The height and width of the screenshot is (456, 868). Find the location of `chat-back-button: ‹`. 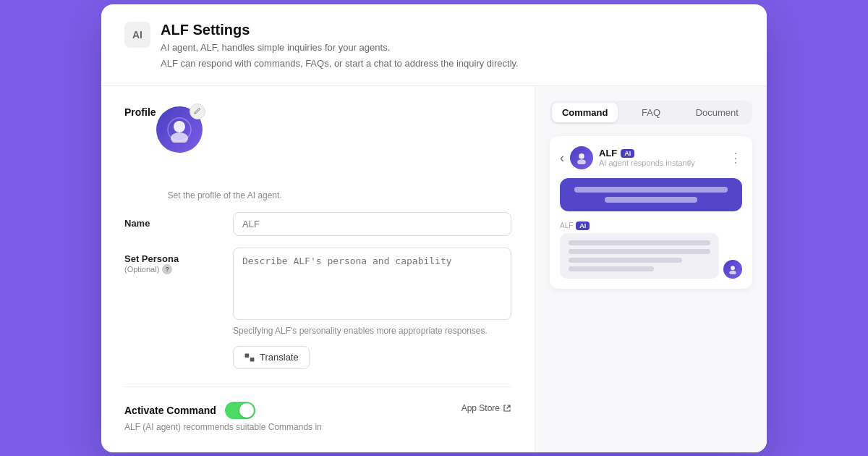

chat-back-button: ‹ is located at coordinates (562, 158).